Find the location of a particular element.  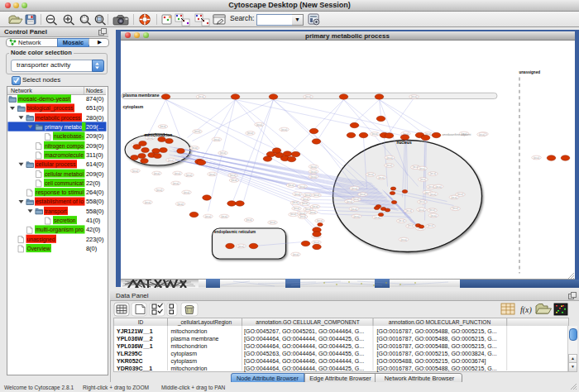

svg-text:[GO:0016787, GO:0005215, GO:00: [GO:0016787, GO:0005215, GO:0003824, G..… is located at coordinates (437, 354).